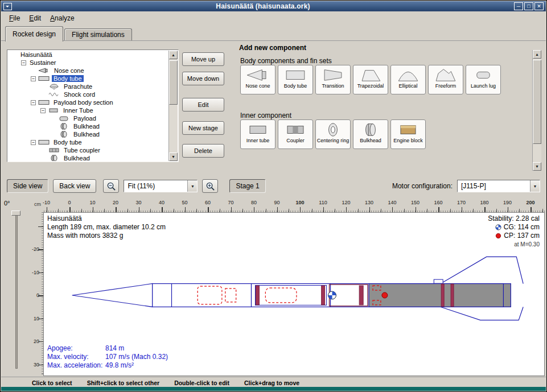  Describe the element at coordinates (295, 134) in the screenshot. I see `add-coupler-button: Coupler` at that location.